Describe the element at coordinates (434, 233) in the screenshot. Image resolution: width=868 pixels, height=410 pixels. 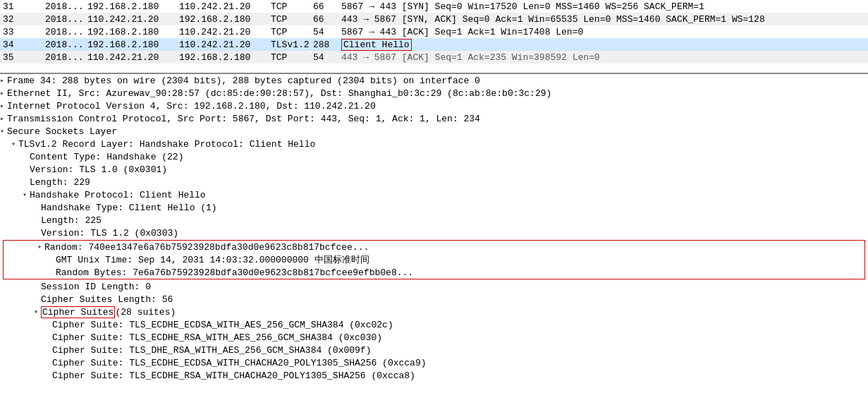
I see `detail-row: Version: TLS 1.2 (0x0303)` at that location.